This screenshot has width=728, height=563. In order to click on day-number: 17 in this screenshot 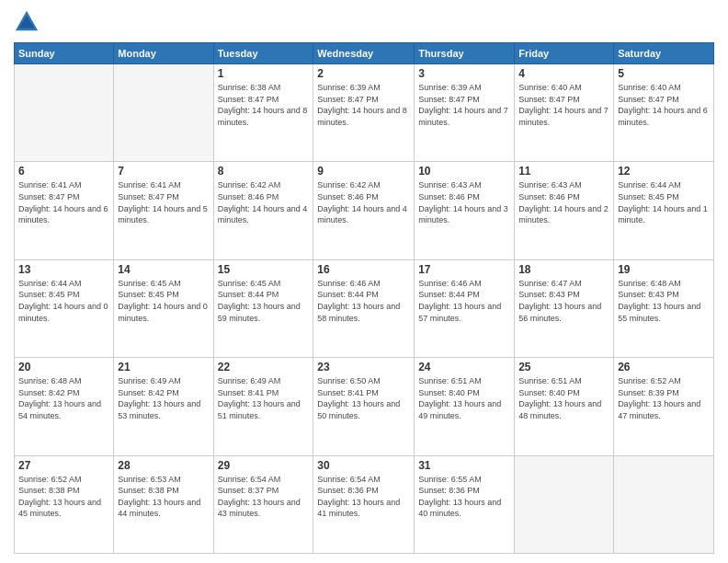, I will do `click(464, 270)`.